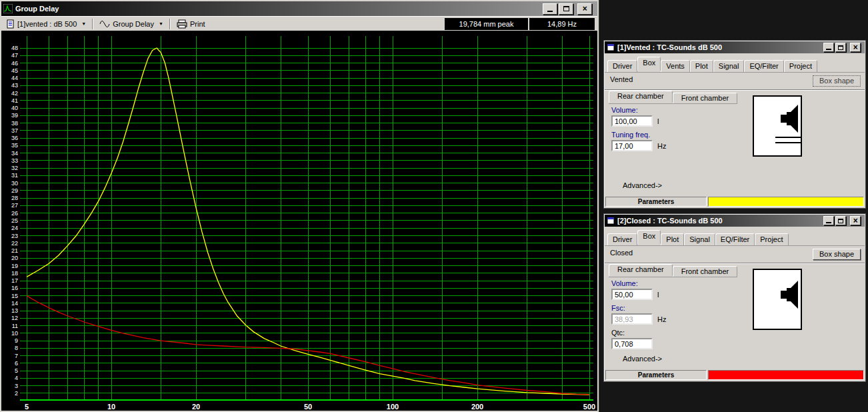  Describe the element at coordinates (656, 201) in the screenshot. I see `parameters-status: Parameters` at that location.